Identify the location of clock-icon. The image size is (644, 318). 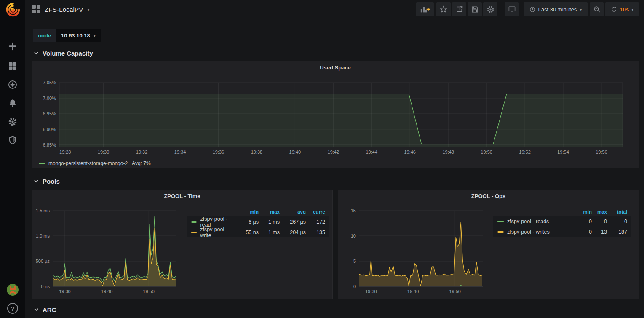
(532, 9).